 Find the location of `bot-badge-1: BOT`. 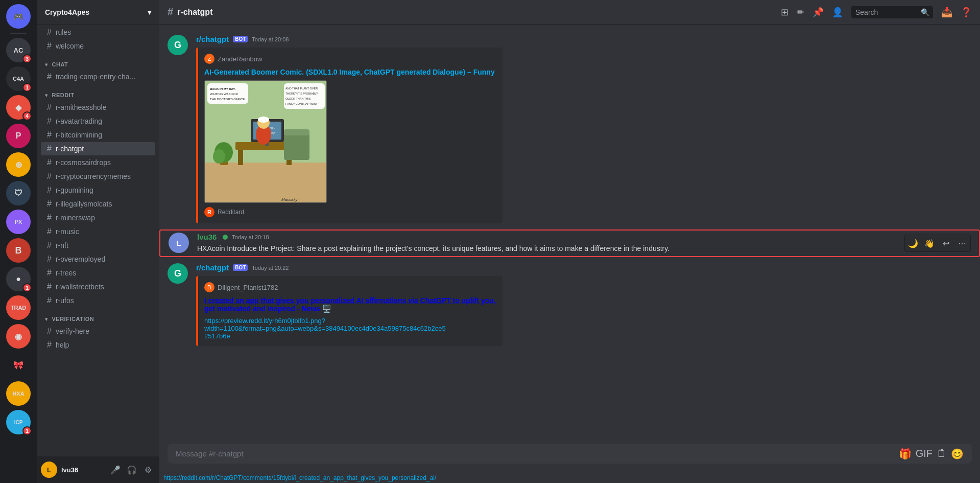

bot-badge-1: BOT is located at coordinates (240, 39).